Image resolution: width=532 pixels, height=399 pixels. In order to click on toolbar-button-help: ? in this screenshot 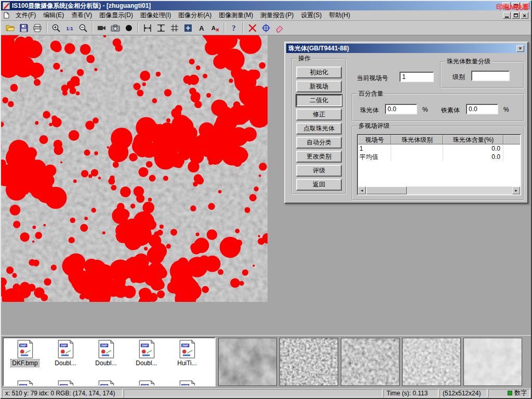, I will do `click(234, 28)`.